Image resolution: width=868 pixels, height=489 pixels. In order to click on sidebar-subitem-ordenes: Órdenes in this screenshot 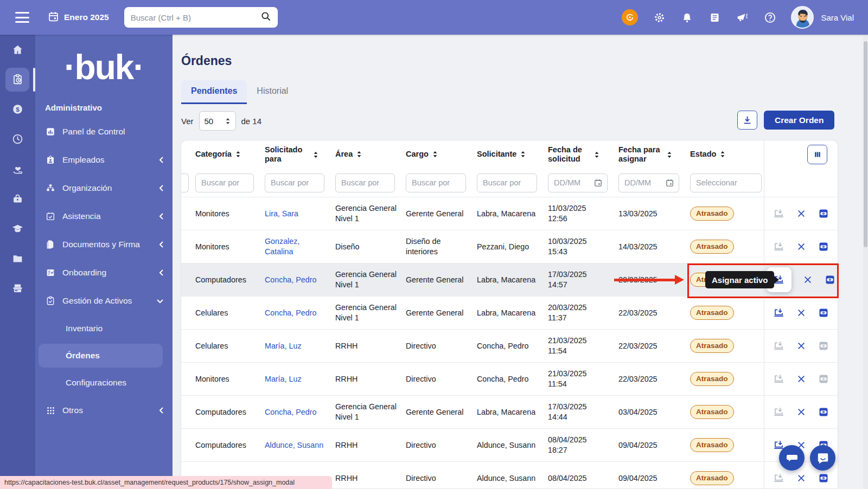, I will do `click(104, 356)`.